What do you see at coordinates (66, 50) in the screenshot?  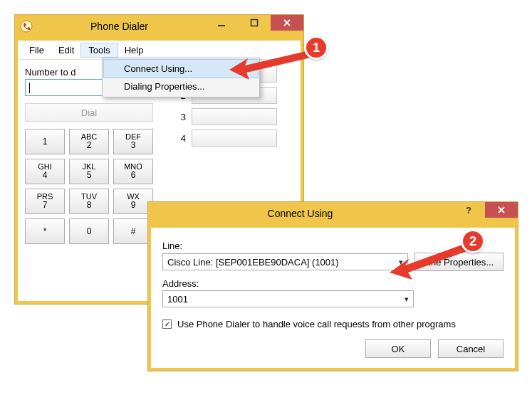 I see `menu-edit: Edit` at bounding box center [66, 50].